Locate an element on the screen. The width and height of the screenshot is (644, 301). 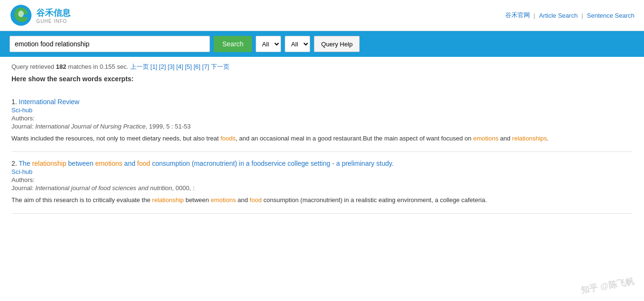
official-site-link: 谷禾官网 is located at coordinates (518, 15).